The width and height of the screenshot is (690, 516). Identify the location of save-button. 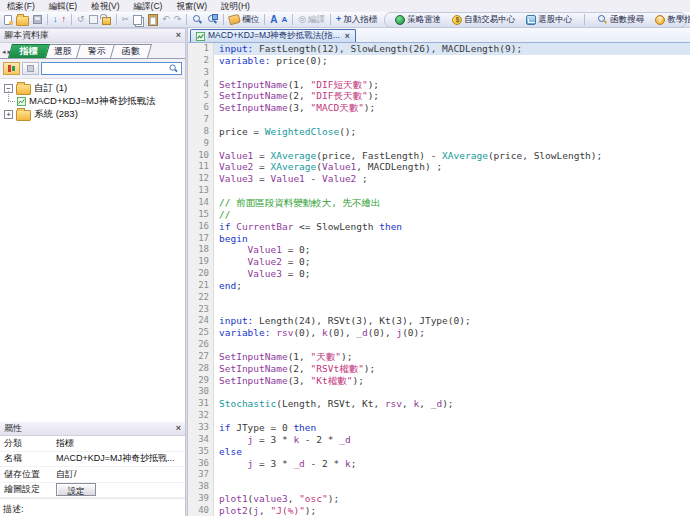
(38, 20).